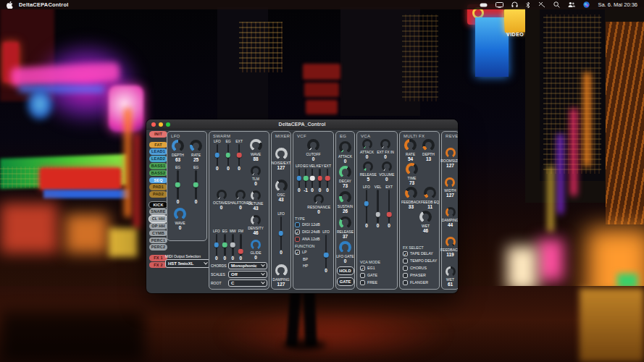 The image size is (644, 362). I want to click on reverb-roomsize-knob: ROOMSIZE127, so click(449, 158).